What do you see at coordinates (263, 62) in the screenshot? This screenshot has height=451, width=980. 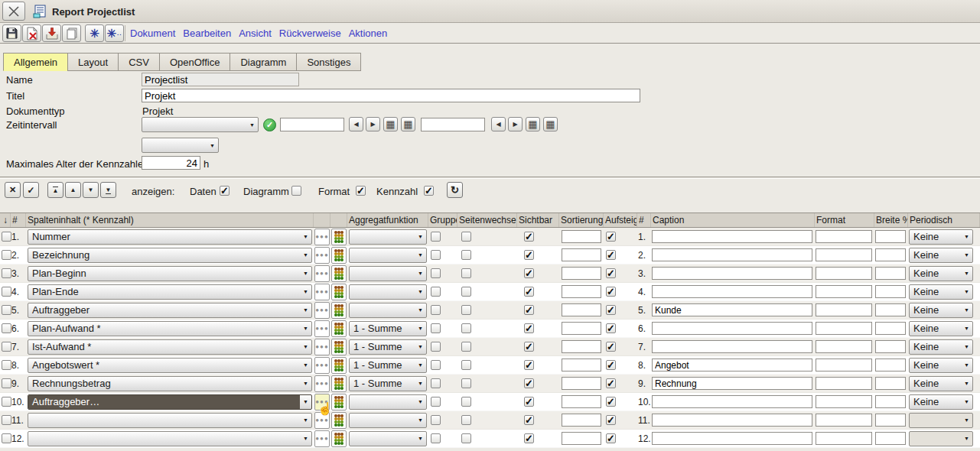 I see `tab-diagramm: Diagramm` at bounding box center [263, 62].